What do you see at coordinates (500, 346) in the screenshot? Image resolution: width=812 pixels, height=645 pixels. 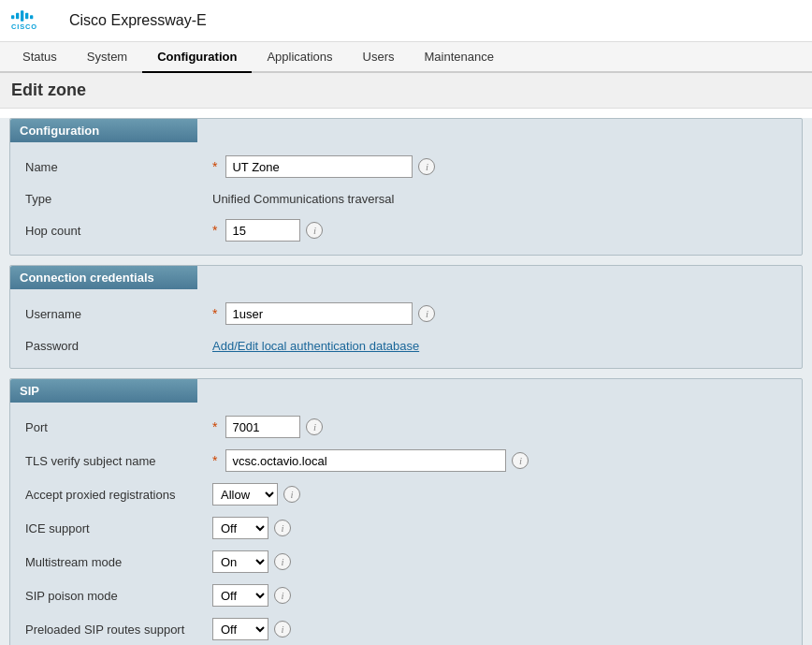 I see `password-value: Add/Edit local authentication database` at bounding box center [500, 346].